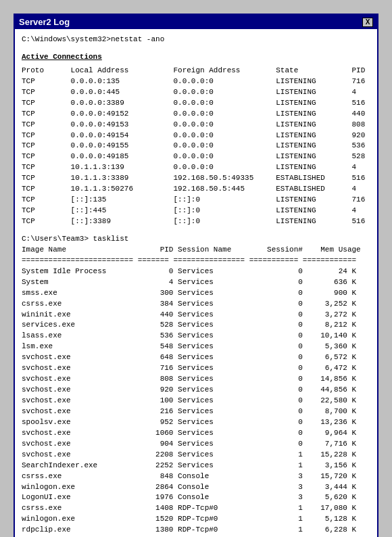 This screenshot has height=537, width=392. Describe the element at coordinates (196, 125) in the screenshot. I see `netstat-row: TCP 0.0.0.0:49153 0.0.0.0:0 LISTENING 80…` at that location.